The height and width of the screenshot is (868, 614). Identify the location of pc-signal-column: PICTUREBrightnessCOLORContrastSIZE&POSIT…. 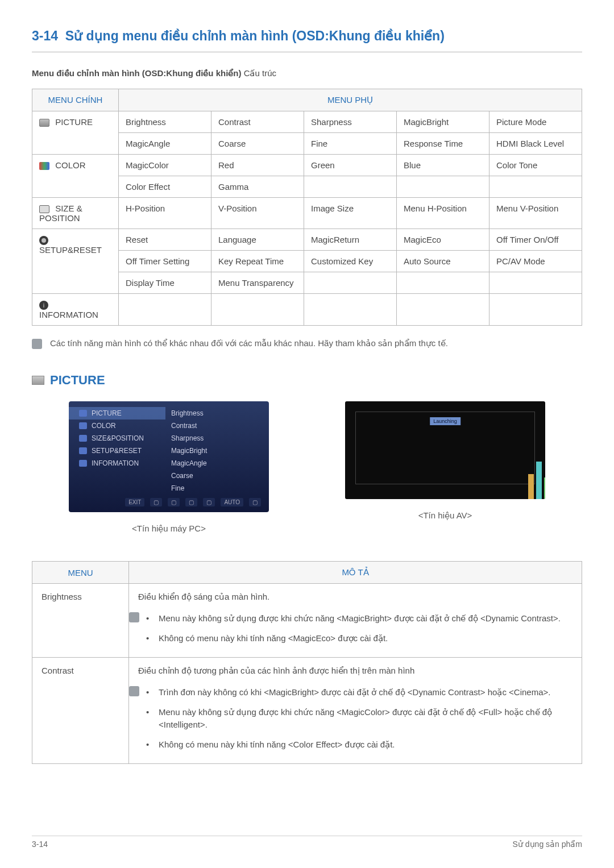
(169, 467).